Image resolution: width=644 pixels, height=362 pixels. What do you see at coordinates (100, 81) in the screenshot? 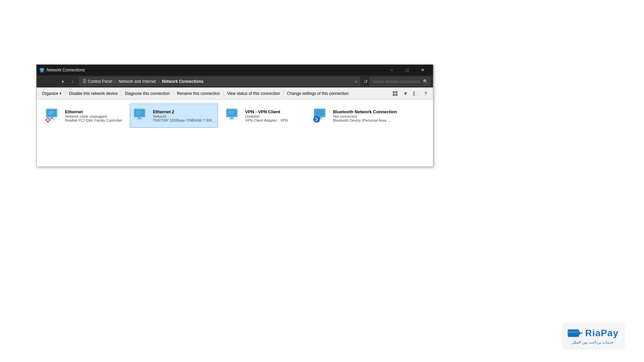
I see `path-part-1: Control Panel` at bounding box center [100, 81].